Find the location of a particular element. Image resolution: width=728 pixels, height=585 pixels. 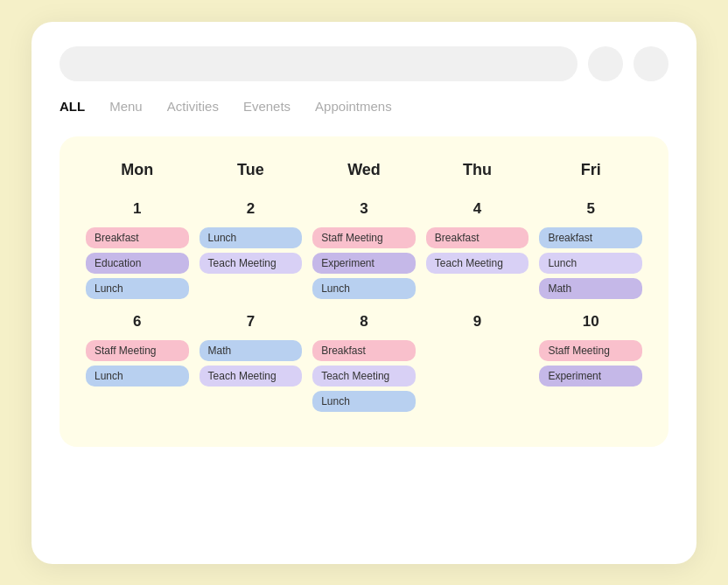

day-number-10: 10 is located at coordinates (591, 322).